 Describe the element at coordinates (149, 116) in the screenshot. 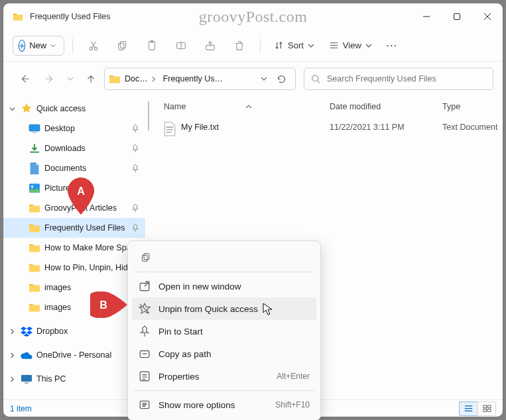

I see `scroll-thumb` at that location.